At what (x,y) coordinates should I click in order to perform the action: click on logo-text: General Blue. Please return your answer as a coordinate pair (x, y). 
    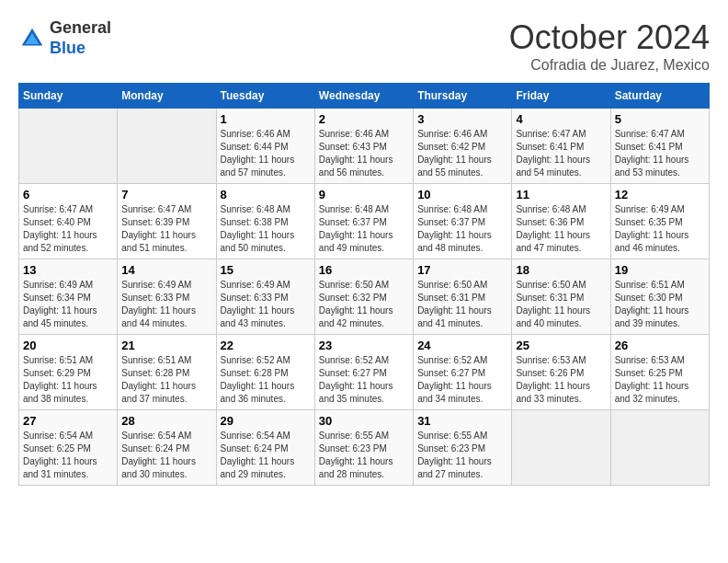
    Looking at the image, I should click on (81, 39).